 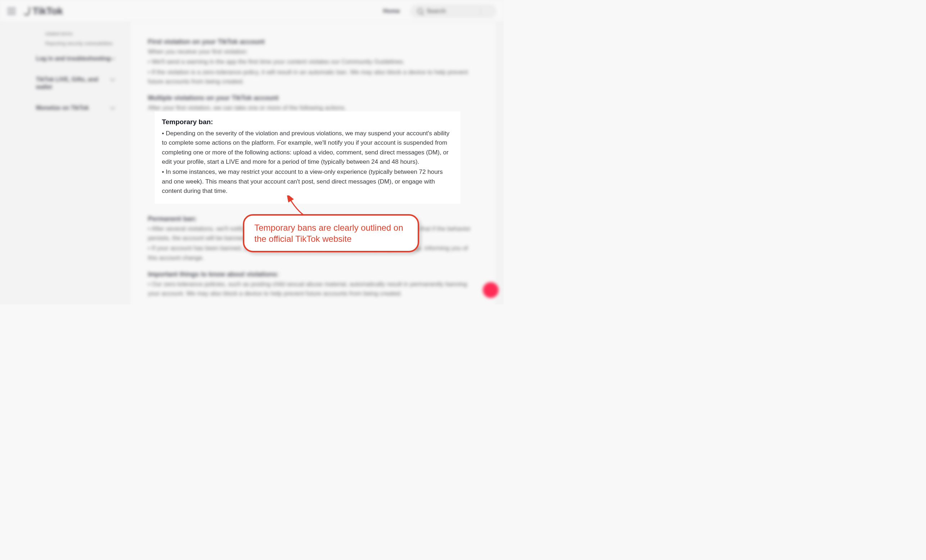 I want to click on brand-logo: TikTok, so click(x=43, y=11).